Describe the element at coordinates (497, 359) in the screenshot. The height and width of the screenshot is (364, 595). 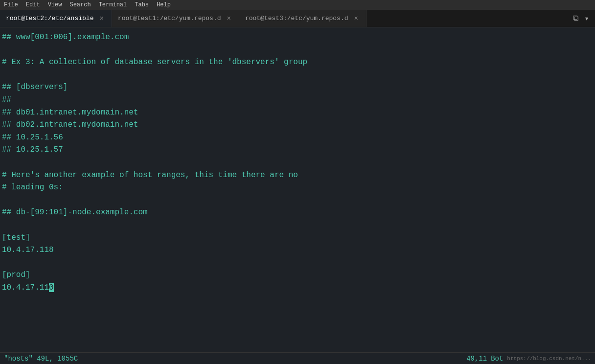
I see `scroll-position: Bot` at that location.